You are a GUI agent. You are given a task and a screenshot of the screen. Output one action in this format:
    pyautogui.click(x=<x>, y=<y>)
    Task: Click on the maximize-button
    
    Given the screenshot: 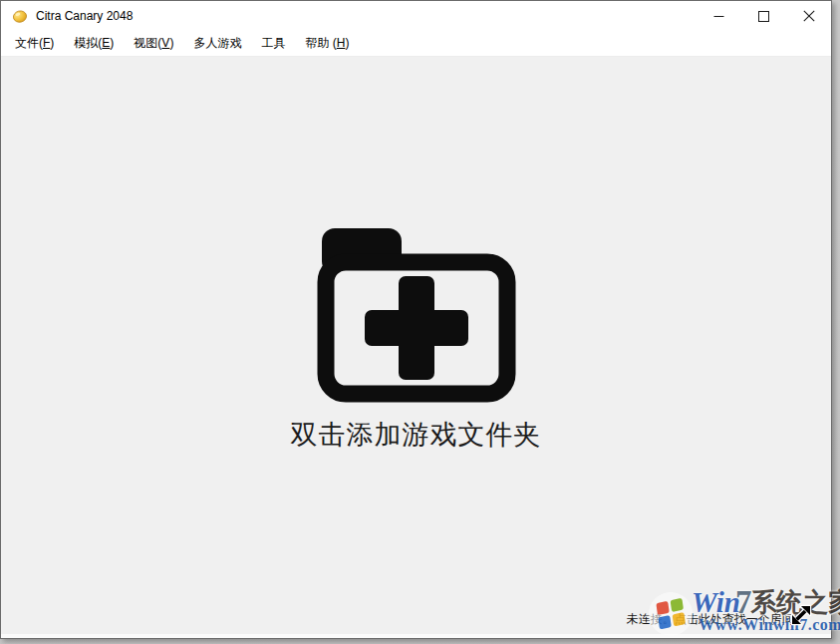 What is the action you would take?
    pyautogui.click(x=763, y=16)
    